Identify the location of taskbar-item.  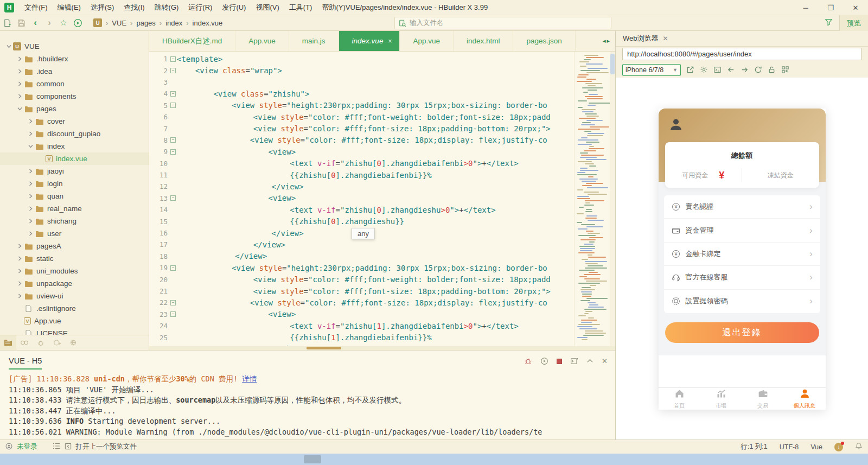
(312, 459).